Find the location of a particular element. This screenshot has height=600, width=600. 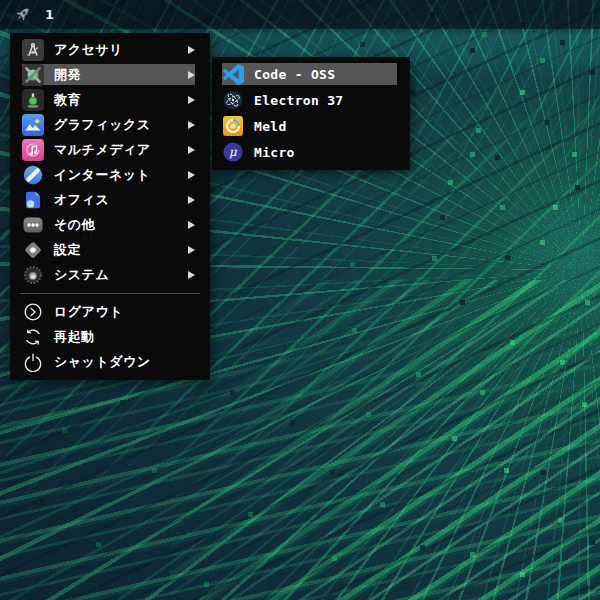

development-icon is located at coordinates (33, 75).